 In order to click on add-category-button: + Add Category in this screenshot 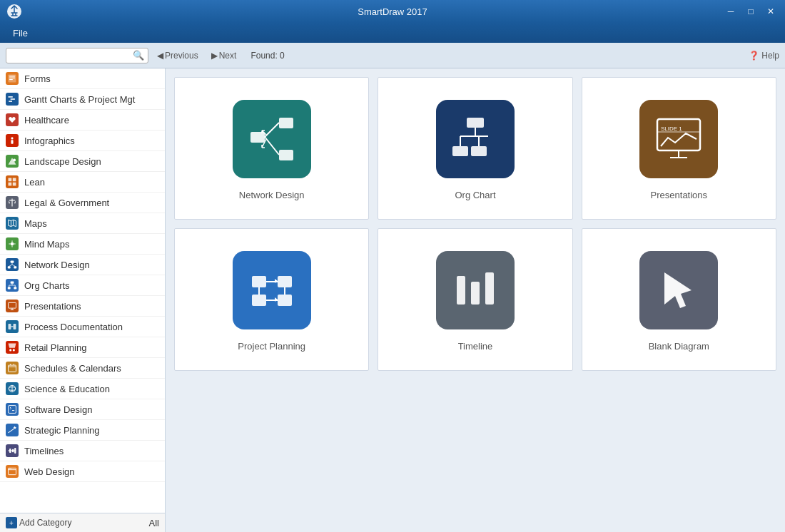, I will do `click(39, 523)`.